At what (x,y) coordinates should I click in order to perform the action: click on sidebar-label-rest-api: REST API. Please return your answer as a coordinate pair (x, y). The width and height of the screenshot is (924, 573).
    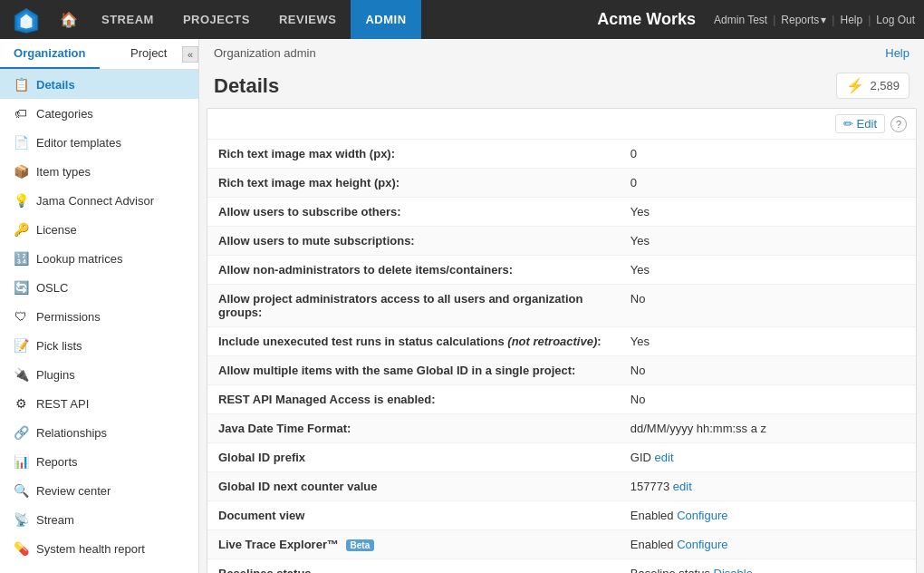
    Looking at the image, I should click on (63, 404).